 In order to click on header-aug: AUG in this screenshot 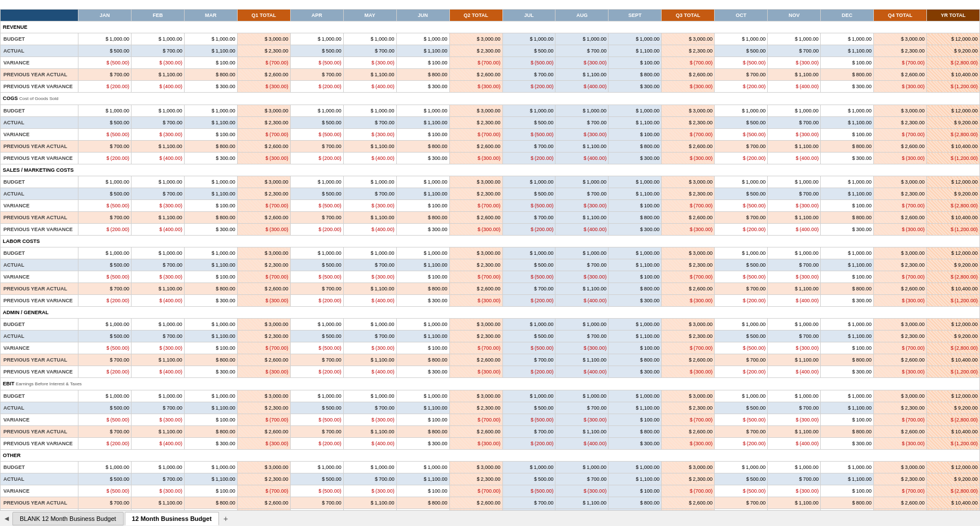, I will do `click(582, 16)`.